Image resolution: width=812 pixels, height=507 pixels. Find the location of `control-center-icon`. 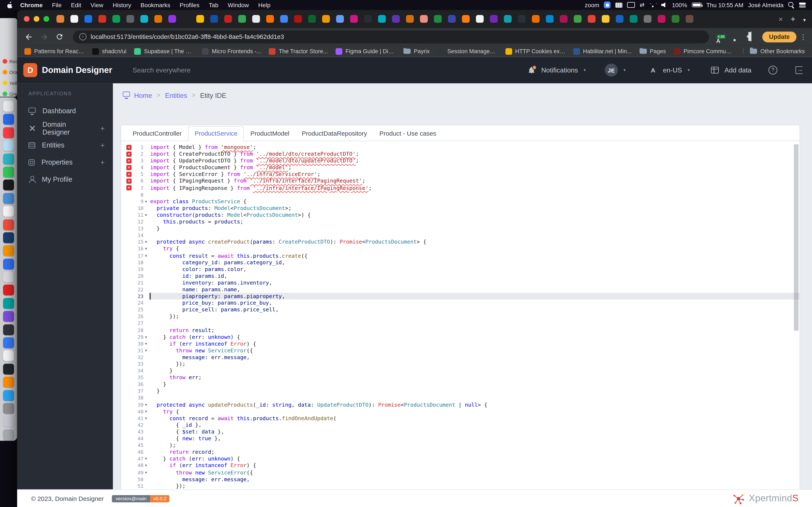

control-center-icon is located at coordinates (803, 5).